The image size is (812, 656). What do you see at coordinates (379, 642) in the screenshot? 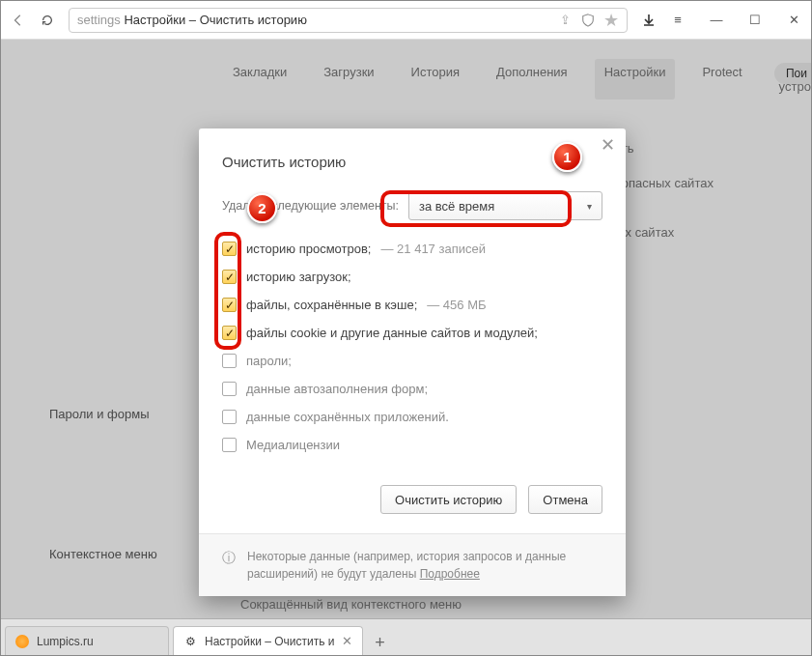
I see `new-tab-button: +` at bounding box center [379, 642].